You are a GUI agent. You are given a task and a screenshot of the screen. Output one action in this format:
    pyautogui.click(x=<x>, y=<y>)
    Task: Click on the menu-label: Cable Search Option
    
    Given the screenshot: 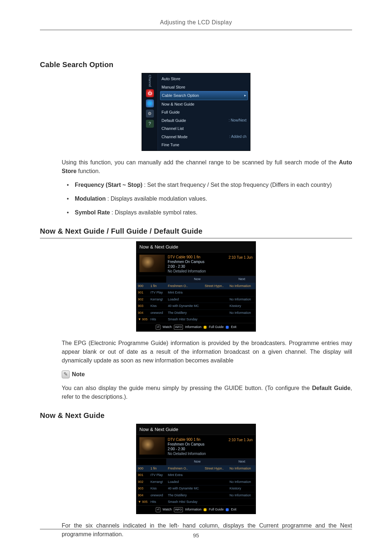 What is the action you would take?
    pyautogui.click(x=180, y=96)
    